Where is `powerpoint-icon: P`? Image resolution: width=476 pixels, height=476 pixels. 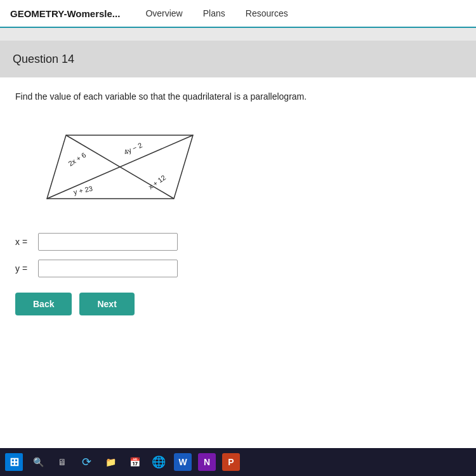 powerpoint-icon: P is located at coordinates (231, 462).